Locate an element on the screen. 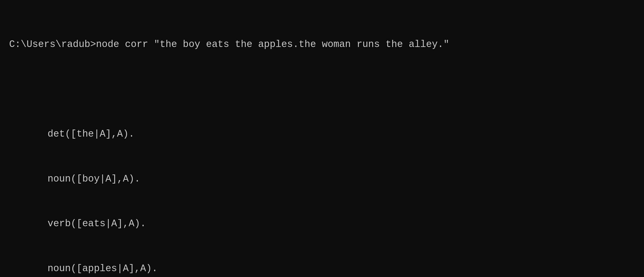  output-line-1: det([the|A],A). is located at coordinates (322, 134).